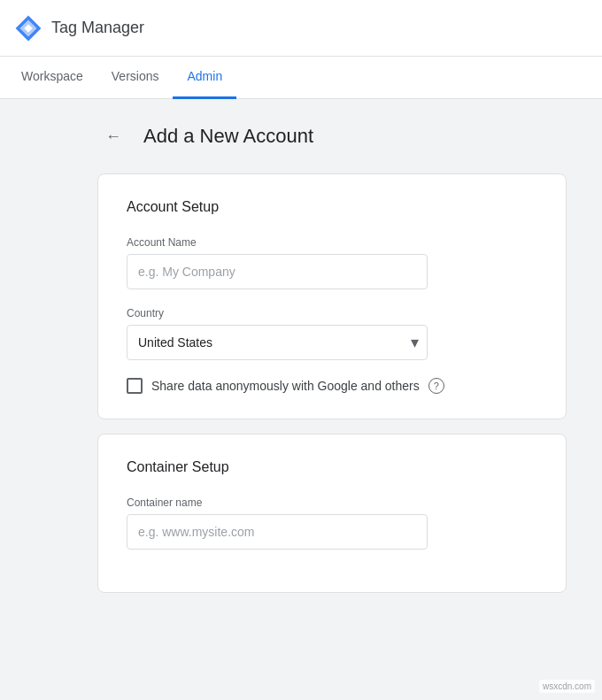  What do you see at coordinates (332, 386) in the screenshot?
I see `share-data-row: Share data anonymously with Google and o…` at bounding box center [332, 386].